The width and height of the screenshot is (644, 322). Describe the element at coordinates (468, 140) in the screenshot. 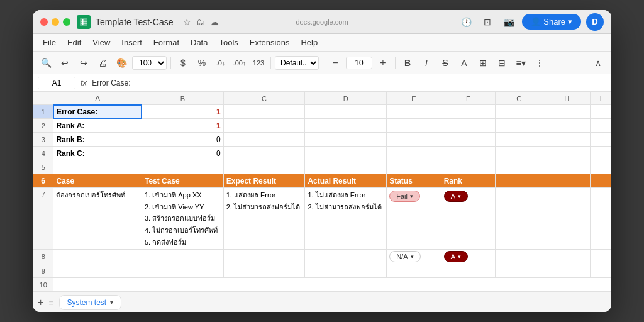

I see `cell-F3` at that location.